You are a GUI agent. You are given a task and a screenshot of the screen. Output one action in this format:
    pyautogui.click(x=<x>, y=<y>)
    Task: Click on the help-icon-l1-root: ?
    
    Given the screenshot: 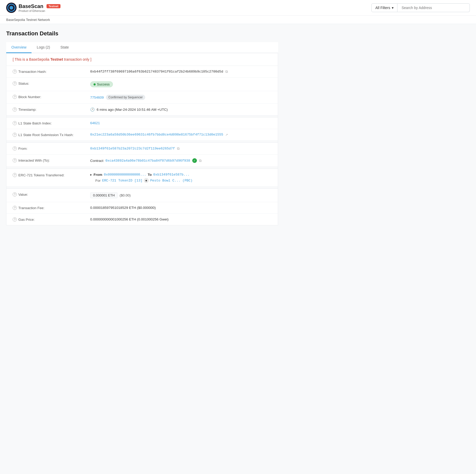 What is the action you would take?
    pyautogui.click(x=15, y=135)
    